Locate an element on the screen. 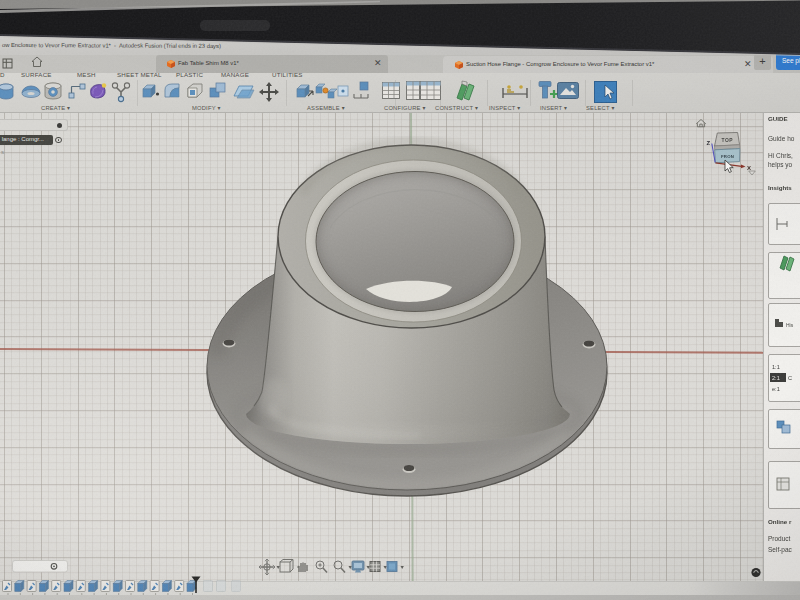  svg-text: C is located at coordinates (790, 378).